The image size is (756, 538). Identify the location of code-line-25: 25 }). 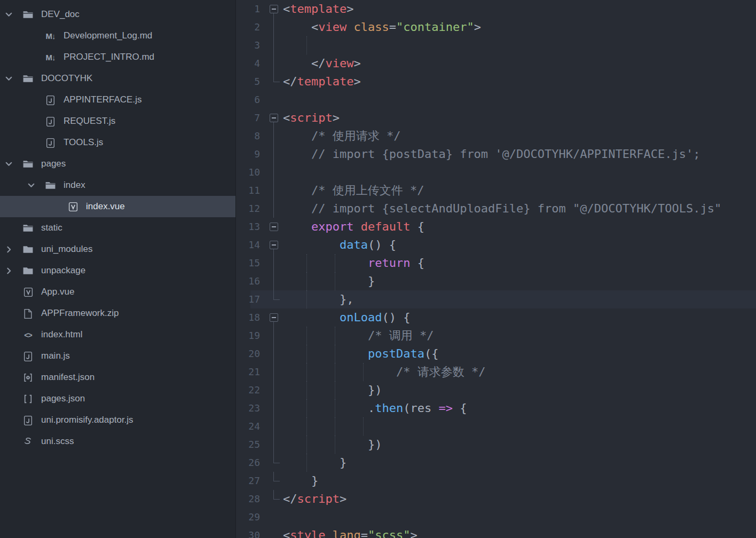
(497, 445).